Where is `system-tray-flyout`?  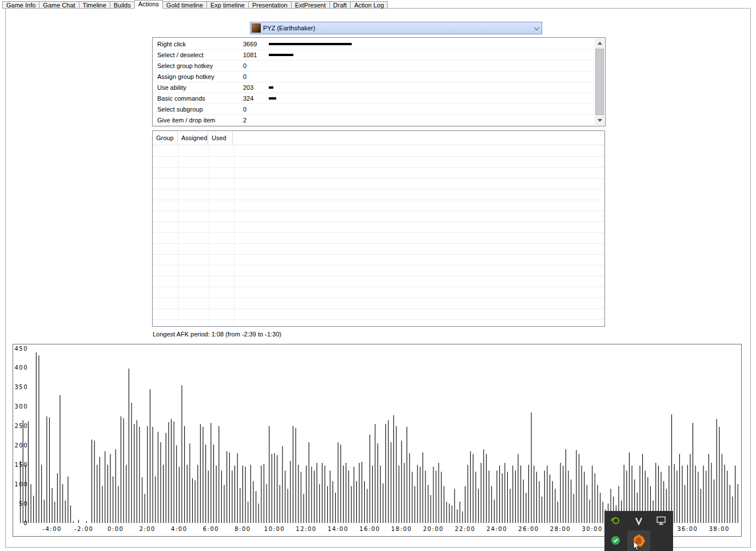
system-tray-flyout is located at coordinates (639, 531).